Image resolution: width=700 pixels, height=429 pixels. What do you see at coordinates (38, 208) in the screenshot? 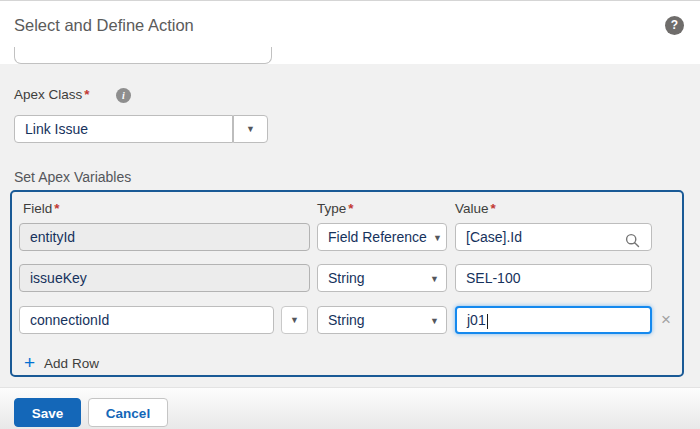
I see `field-header-text: Field` at bounding box center [38, 208].